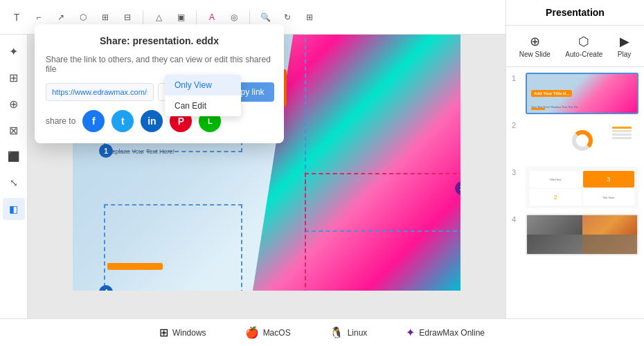  I want to click on badge-1: 1, so click(106, 151).